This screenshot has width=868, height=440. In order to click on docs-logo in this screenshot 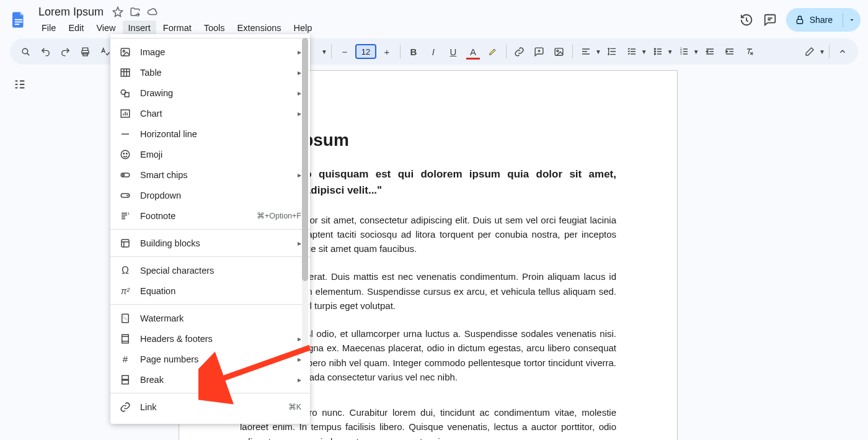, I will do `click(19, 20)`.